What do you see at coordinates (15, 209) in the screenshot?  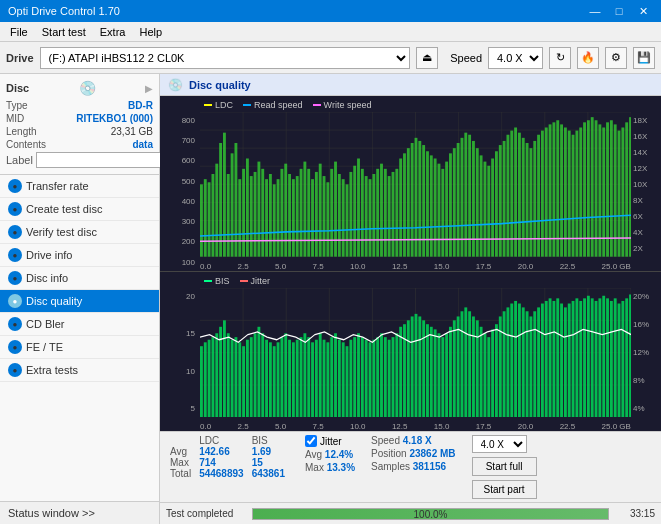 I see `nav-icon-create: ●` at bounding box center [15, 209].